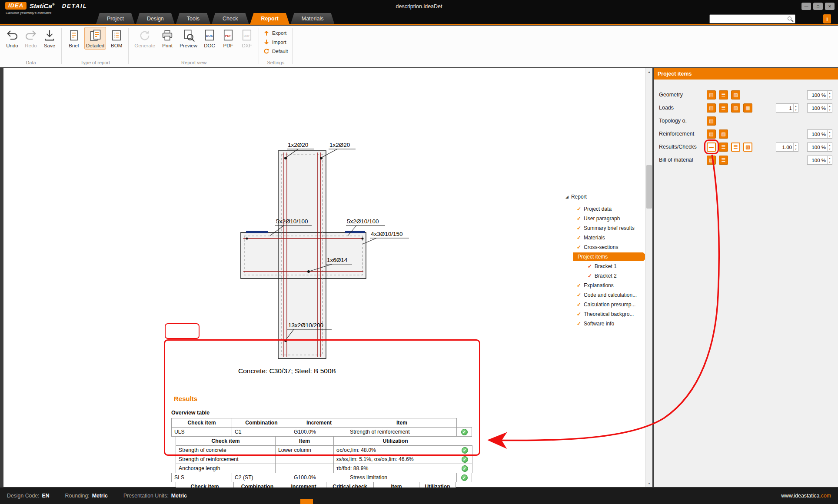 This screenshot has width=838, height=504. What do you see at coordinates (95, 38) in the screenshot?
I see `ribbon-detailed-button: Detailed` at bounding box center [95, 38].